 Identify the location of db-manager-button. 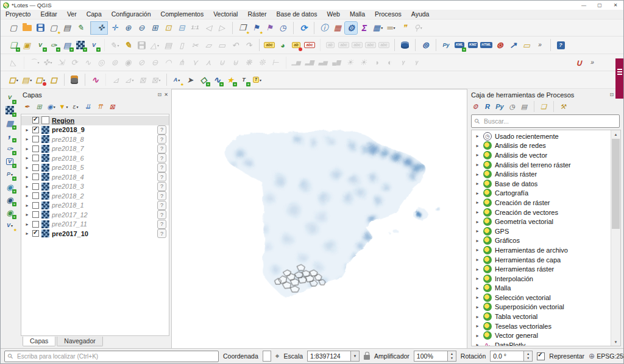
(402, 45).